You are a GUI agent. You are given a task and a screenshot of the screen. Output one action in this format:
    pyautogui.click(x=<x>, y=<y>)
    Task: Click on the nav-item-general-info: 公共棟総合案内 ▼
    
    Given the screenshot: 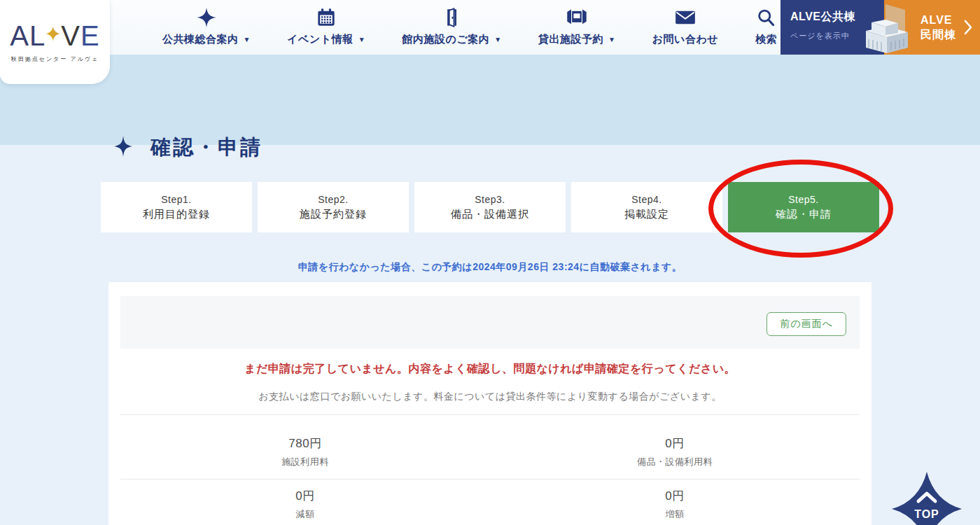 What is the action you would take?
    pyautogui.click(x=206, y=27)
    